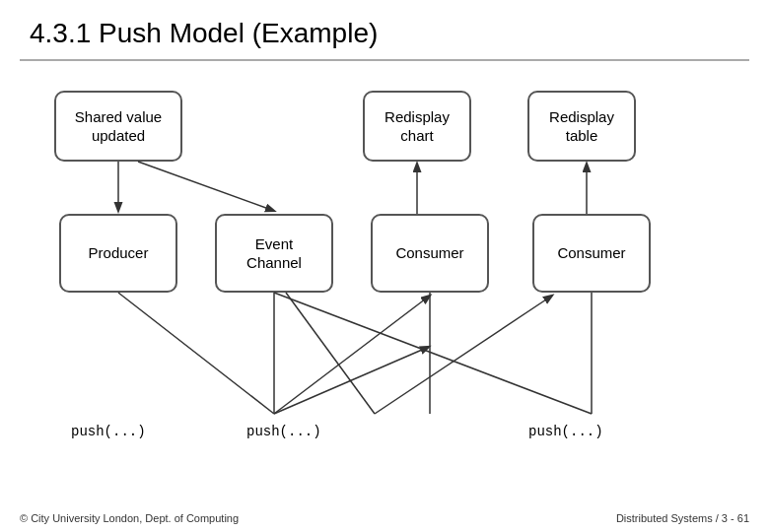  What do you see at coordinates (129, 518) in the screenshot?
I see `footer-left: © City University London, Dept. of Compu…` at bounding box center [129, 518].